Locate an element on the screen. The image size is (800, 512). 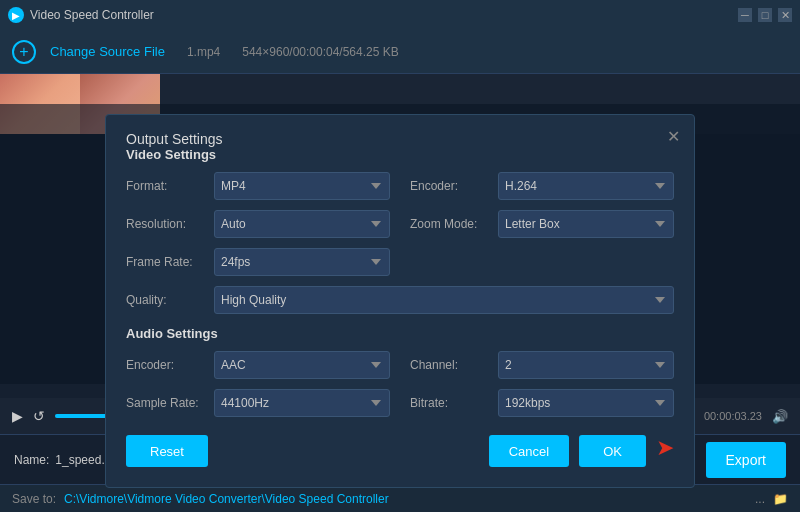
quality-row: Quality: High Quality is located at coordinates (400, 300).